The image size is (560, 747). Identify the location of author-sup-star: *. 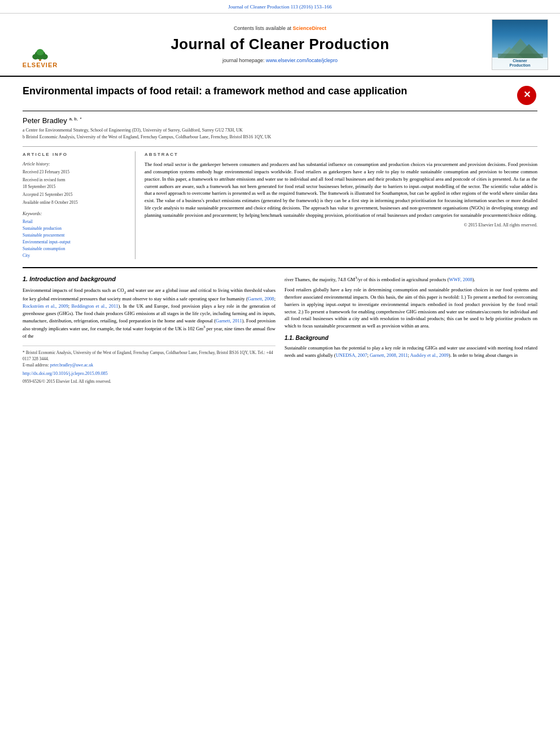
(81, 119).